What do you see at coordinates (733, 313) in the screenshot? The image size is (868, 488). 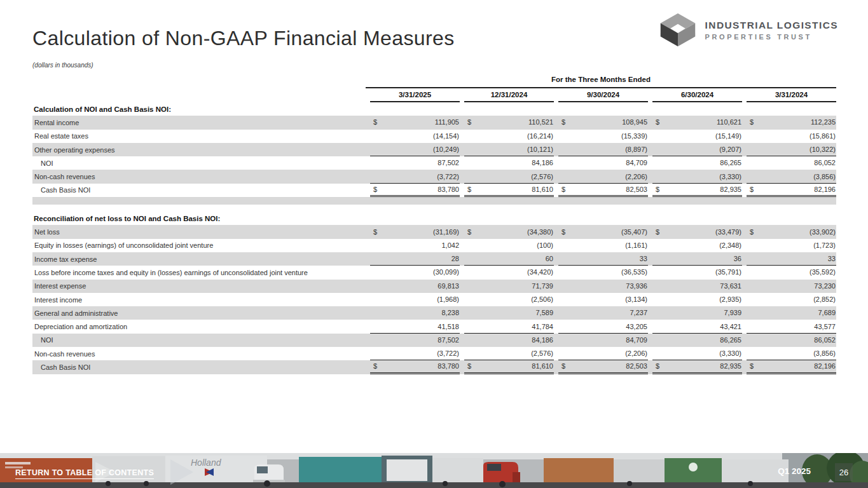 I see `cell-value: 7,939` at bounding box center [733, 313].